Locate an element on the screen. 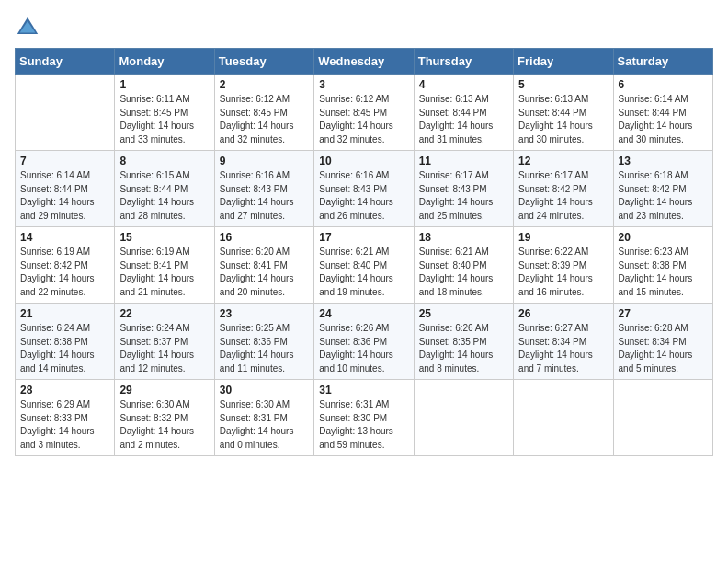 The height and width of the screenshot is (563, 728). day-number: 23 is located at coordinates (265, 314).